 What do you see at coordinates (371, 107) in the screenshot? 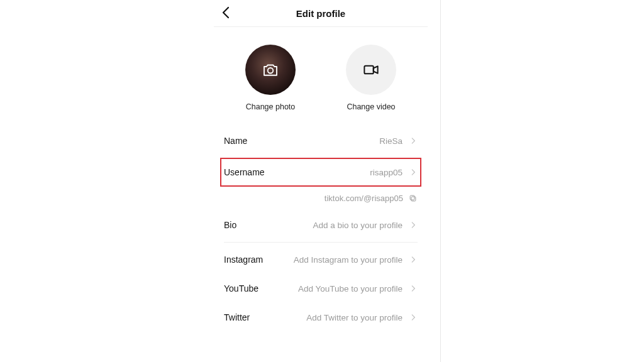
I see `change-video-label: Change video` at bounding box center [371, 107].